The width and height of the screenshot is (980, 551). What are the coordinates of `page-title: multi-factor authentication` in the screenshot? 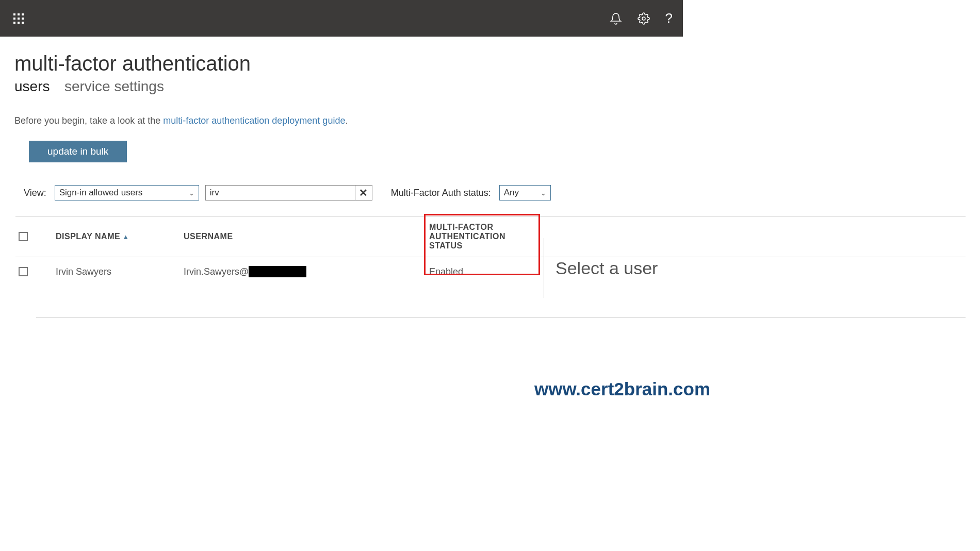 It's located at (490, 64).